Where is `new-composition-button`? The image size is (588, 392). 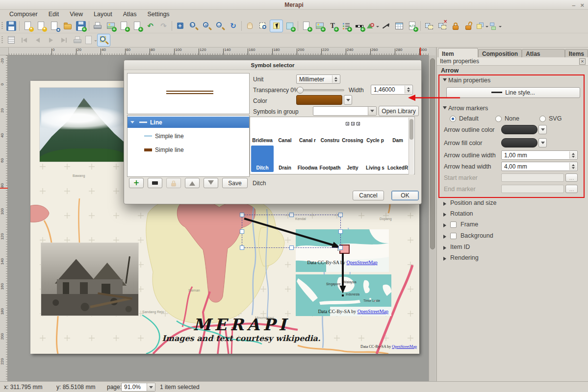
new-composition-button is located at coordinates (27, 26).